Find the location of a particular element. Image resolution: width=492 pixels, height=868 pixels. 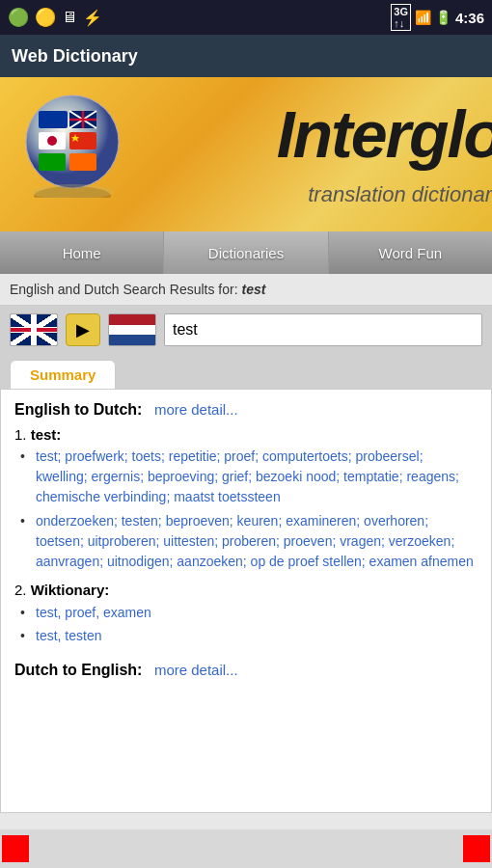

search-row: ▶ is located at coordinates (246, 330).